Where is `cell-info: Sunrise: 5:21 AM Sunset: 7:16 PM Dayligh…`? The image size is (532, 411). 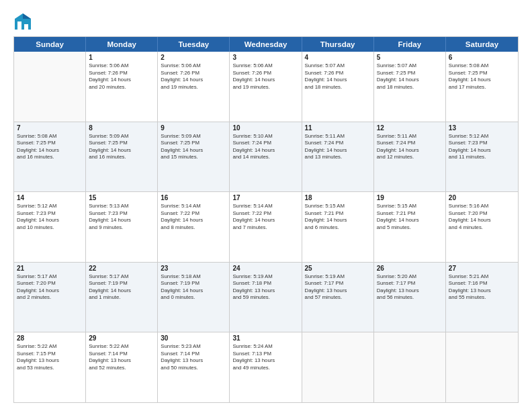 cell-info: Sunrise: 5:21 AM Sunset: 7:16 PM Dayligh… is located at coordinates (482, 287).